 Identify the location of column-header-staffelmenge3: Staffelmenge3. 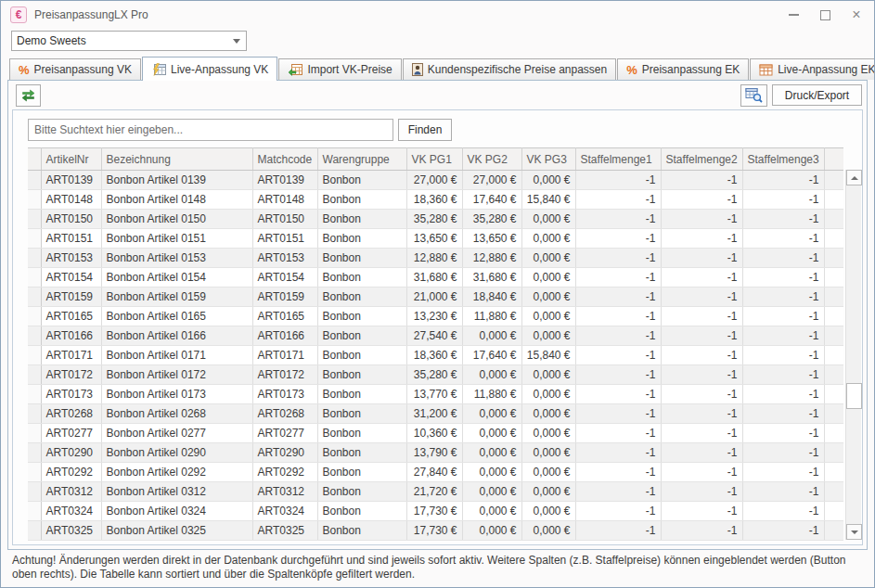
(783, 160).